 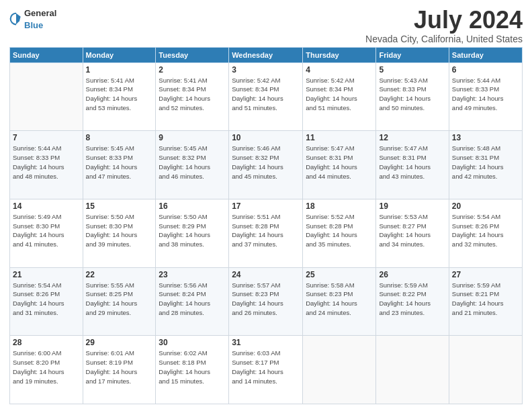 What do you see at coordinates (192, 97) in the screenshot?
I see `calendar-cell: 2Sunrise: 5:41 AM Sunset: 8:34 PM Daylig…` at bounding box center [192, 97].